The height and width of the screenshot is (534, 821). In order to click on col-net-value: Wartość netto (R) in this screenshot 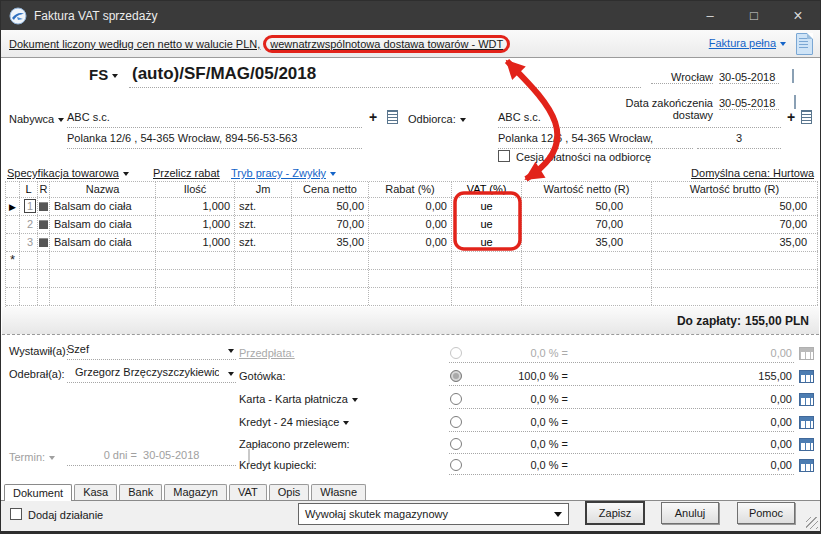, I will do `click(587, 190)`.